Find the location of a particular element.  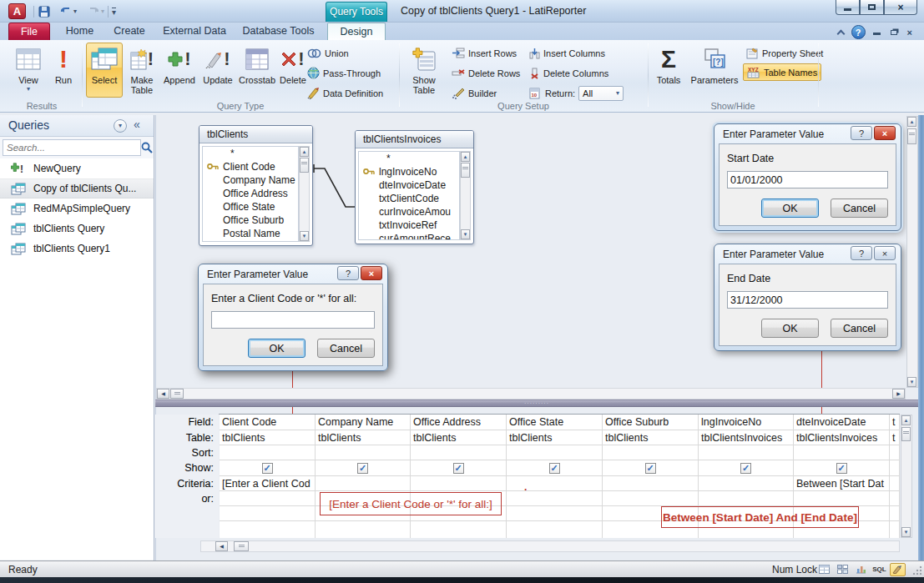

field-cell: t is located at coordinates (895, 422).